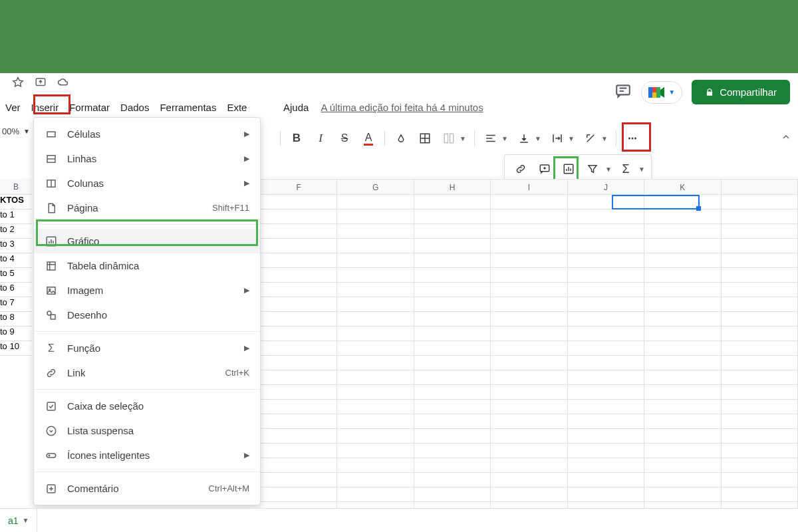 Image resolution: width=798 pixels, height=532 pixels. Describe the element at coordinates (557, 138) in the screenshot. I see `wrap-button` at that location.